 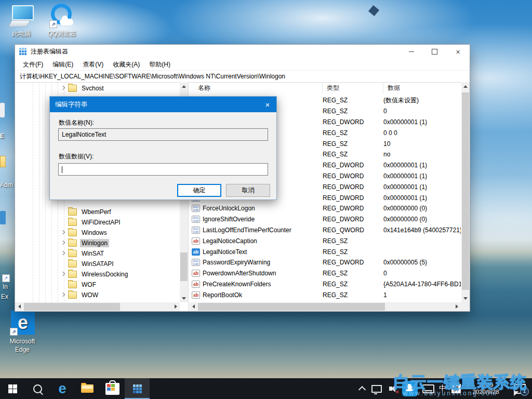 What do you see at coordinates (62, 389) in the screenshot?
I see `taskbar-edge-button: e` at bounding box center [62, 389].